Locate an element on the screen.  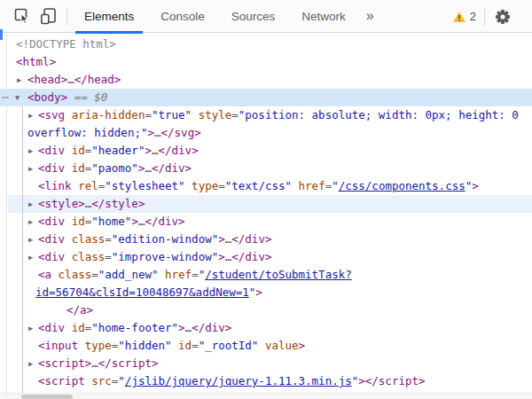
dom-tree-row: ▶<div class="improve-window">…</div> is located at coordinates (266, 257).